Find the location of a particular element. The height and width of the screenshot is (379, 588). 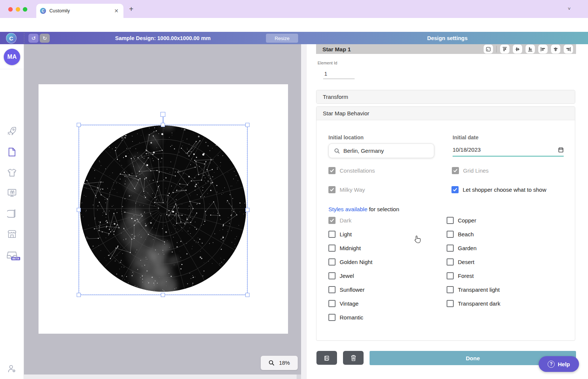

selection-handle-w is located at coordinates (79, 210).